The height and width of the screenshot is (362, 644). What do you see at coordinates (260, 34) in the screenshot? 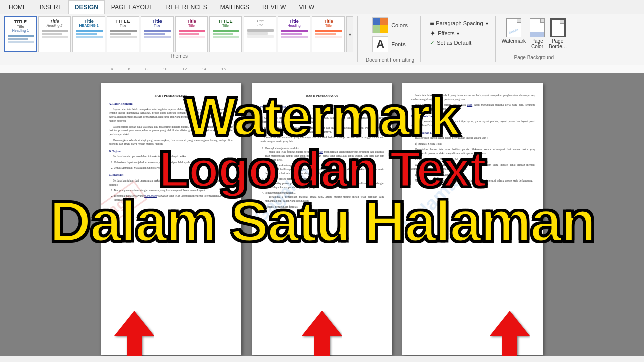
I see `theme-g: Title Title` at bounding box center [260, 34].